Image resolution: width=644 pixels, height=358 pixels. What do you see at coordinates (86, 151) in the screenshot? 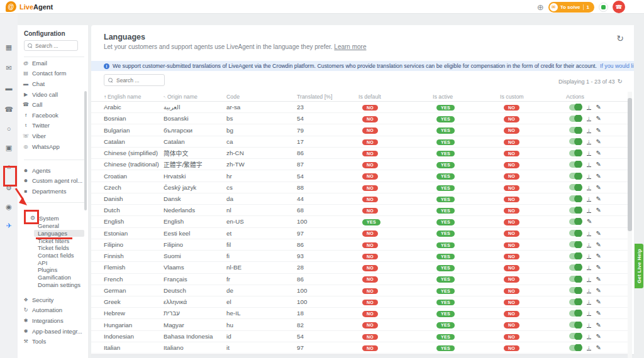
I see `sidebar-scrollbar-thumb` at bounding box center [86, 151].